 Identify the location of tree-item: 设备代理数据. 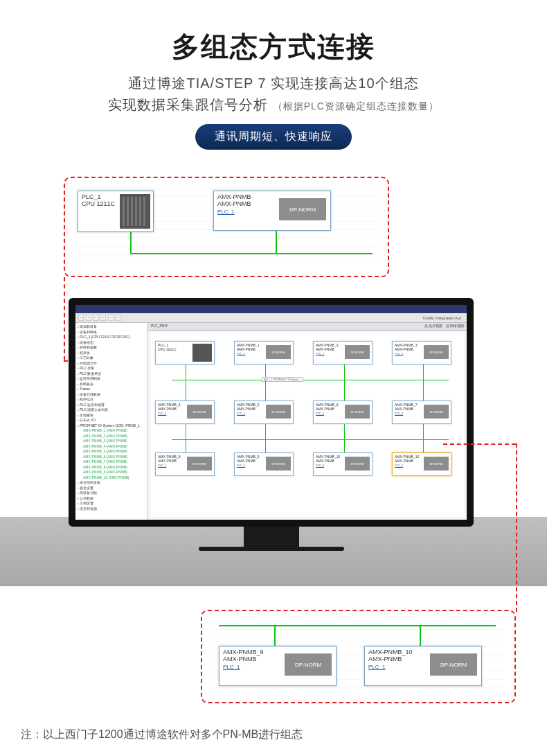
(111, 395).